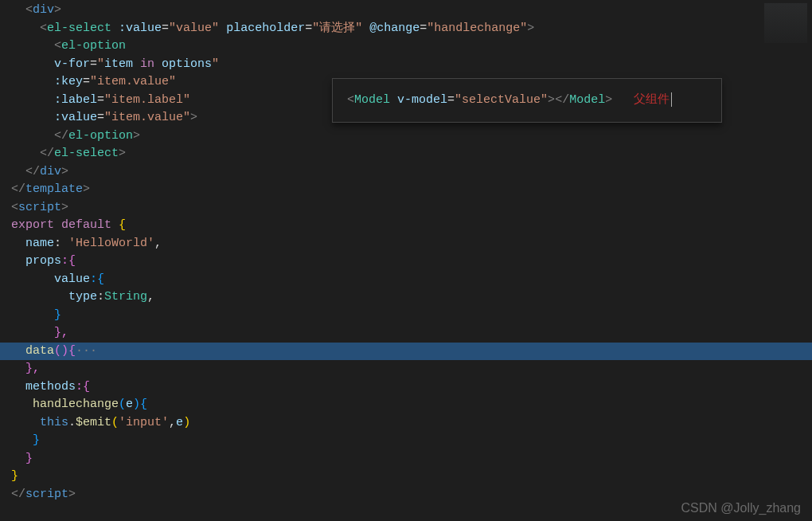 The image size is (812, 521). Describe the element at coordinates (406, 46) in the screenshot. I see `code-line: <el-option` at that location.